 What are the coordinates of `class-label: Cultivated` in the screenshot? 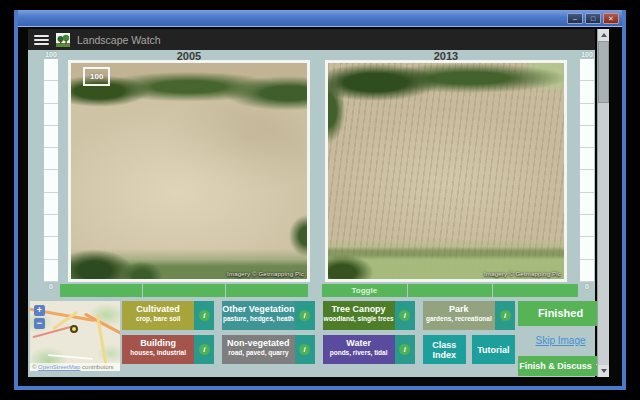 It's located at (158, 310).